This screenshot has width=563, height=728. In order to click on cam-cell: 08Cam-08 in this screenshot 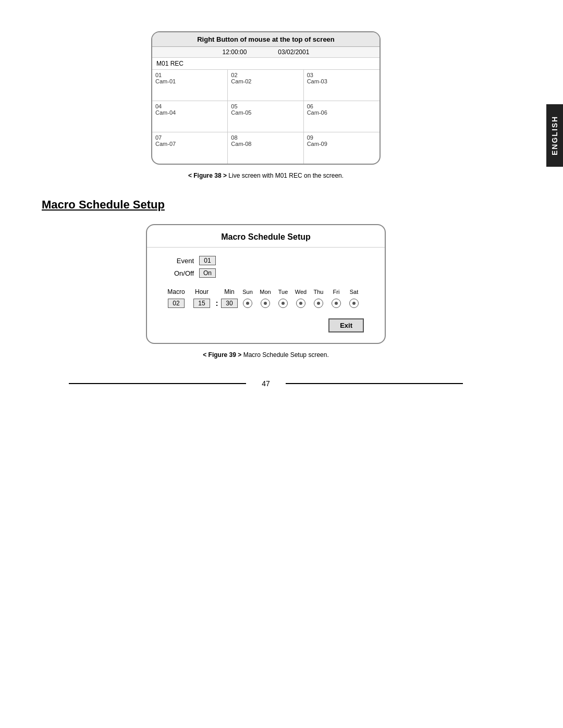, I will do `click(266, 148)`.